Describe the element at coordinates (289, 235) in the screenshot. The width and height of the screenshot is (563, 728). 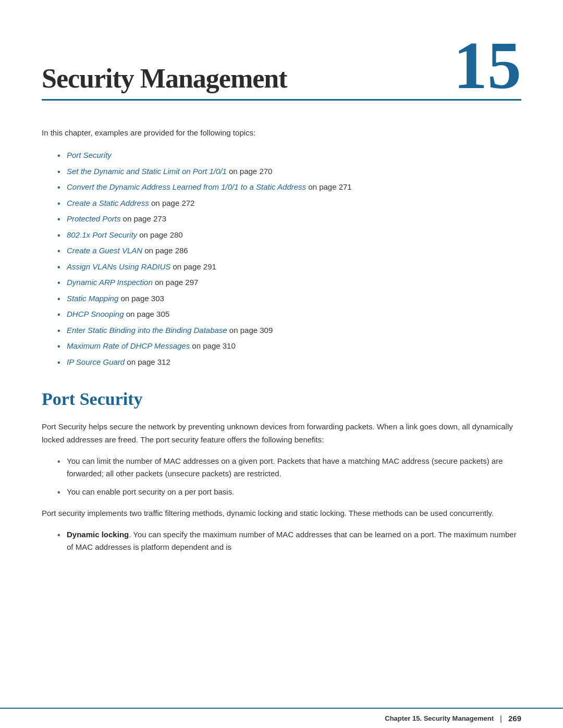
I see `list-item: 802.1x Port Security on page 280` at that location.